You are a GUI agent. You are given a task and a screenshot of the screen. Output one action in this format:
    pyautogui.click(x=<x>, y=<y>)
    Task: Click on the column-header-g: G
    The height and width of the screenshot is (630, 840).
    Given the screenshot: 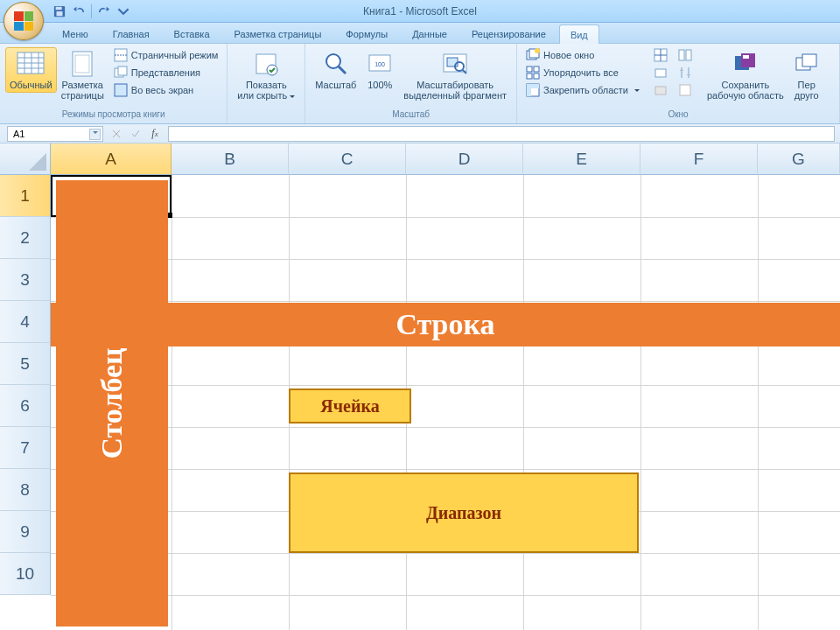 What is the action you would take?
    pyautogui.click(x=799, y=159)
    